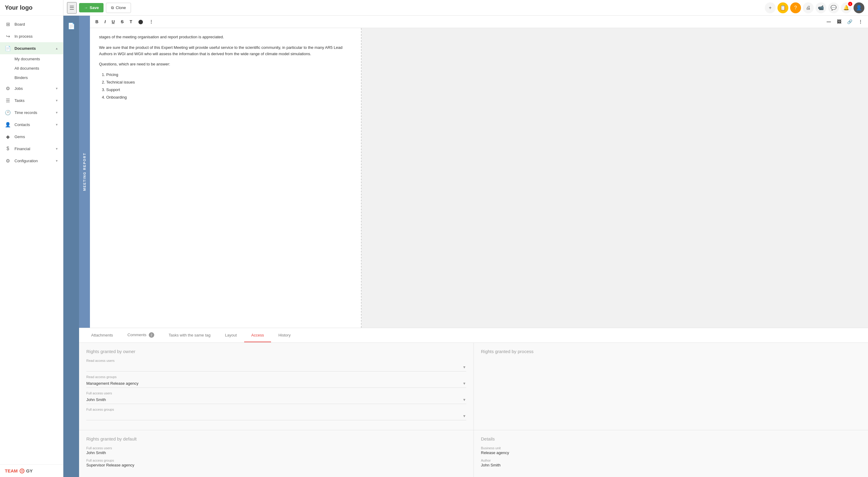 The image size is (868, 477). I want to click on sidebar-item-in-process: ↪ In process, so click(32, 36).